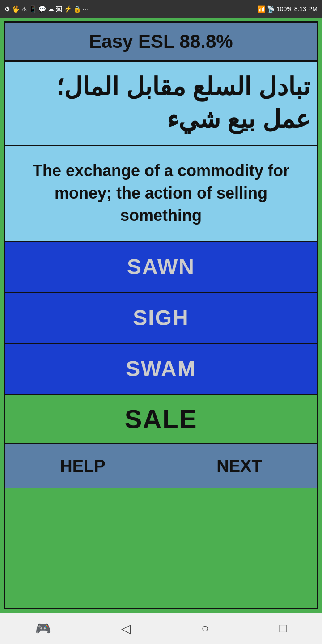  Describe the element at coordinates (161, 41) in the screenshot. I see `app-title: Easy ESL 88.8%` at that location.